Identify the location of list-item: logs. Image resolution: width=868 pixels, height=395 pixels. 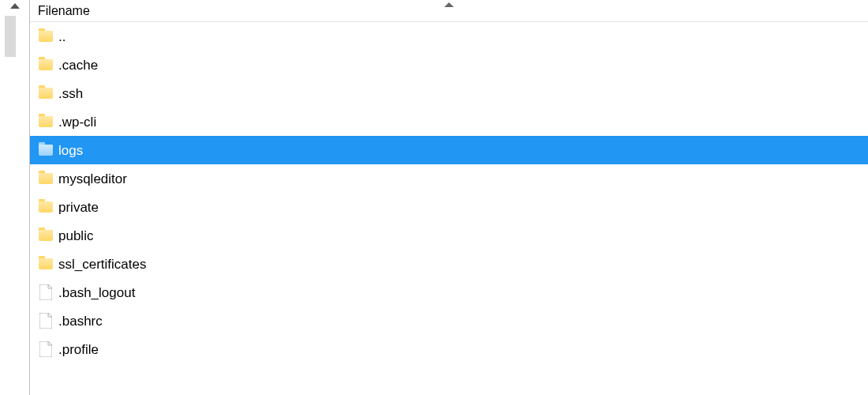
(449, 150).